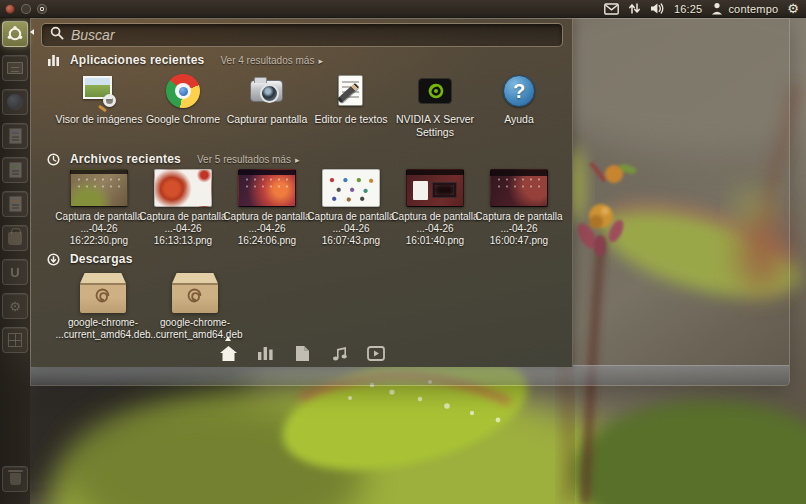  Describe the element at coordinates (15, 204) in the screenshot. I see `launcher-item-impress` at that location.